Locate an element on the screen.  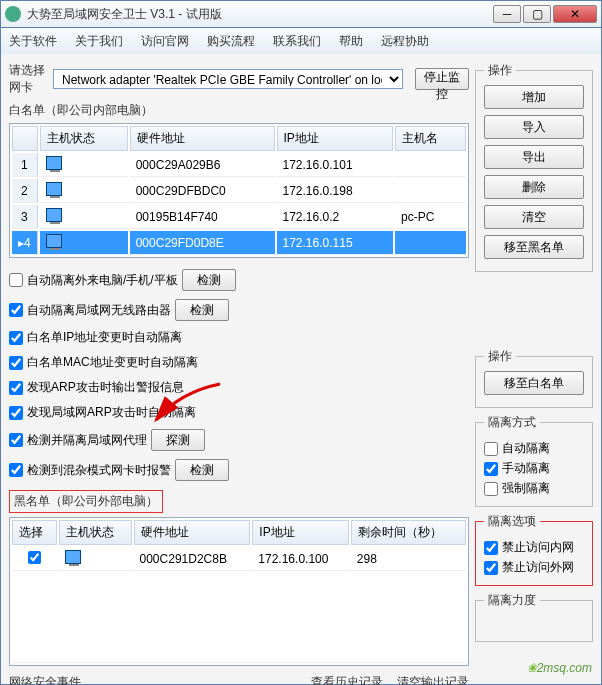
table-row: 2000C29DFBDC0172.16.0.198 is located at coordinates (239, 191).